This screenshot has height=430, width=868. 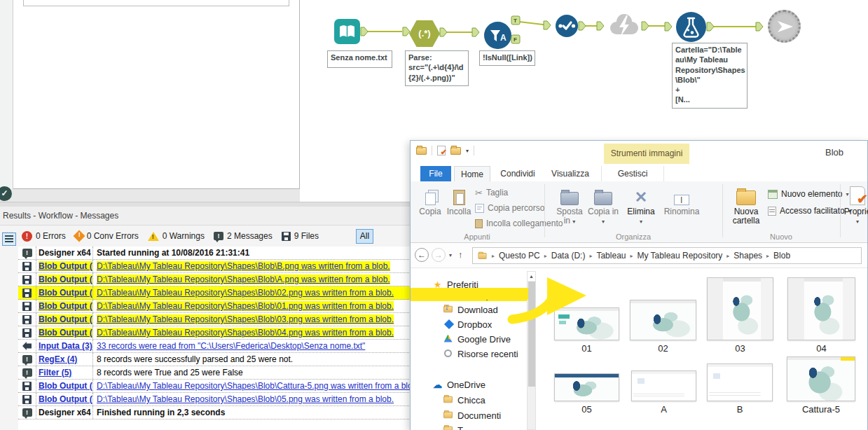 What do you see at coordinates (78, 237) in the screenshot?
I see `conv-error-icon: !` at bounding box center [78, 237].